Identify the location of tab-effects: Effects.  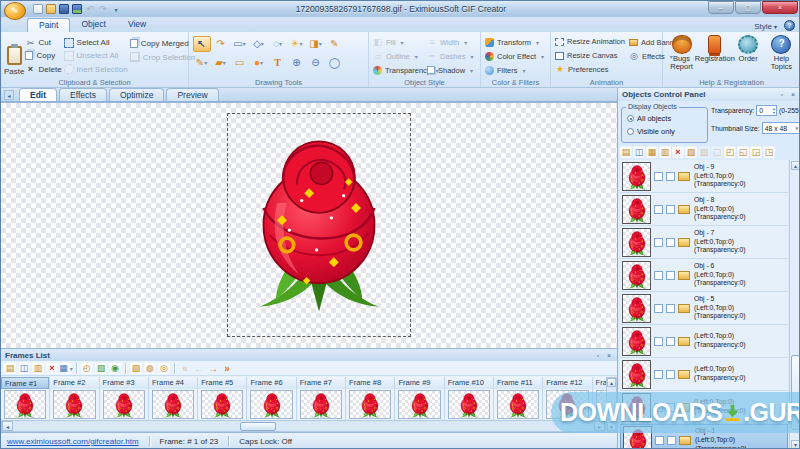
(83, 94).